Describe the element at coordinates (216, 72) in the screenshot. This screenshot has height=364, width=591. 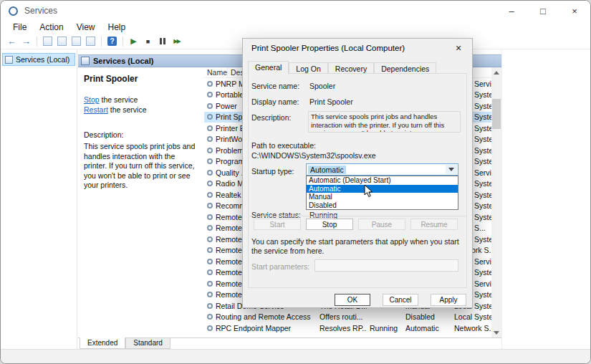
I see `column-header: Name` at that location.